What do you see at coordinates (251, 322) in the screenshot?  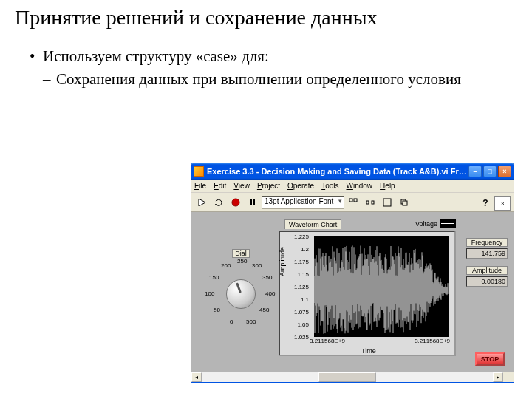 I see `dial-tick-500: 500` at bounding box center [251, 322].